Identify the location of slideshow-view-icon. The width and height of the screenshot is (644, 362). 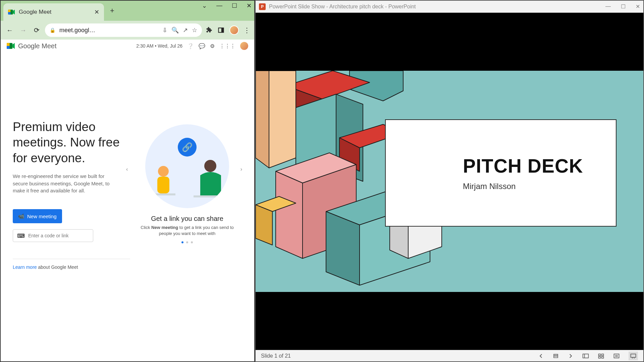
(633, 356).